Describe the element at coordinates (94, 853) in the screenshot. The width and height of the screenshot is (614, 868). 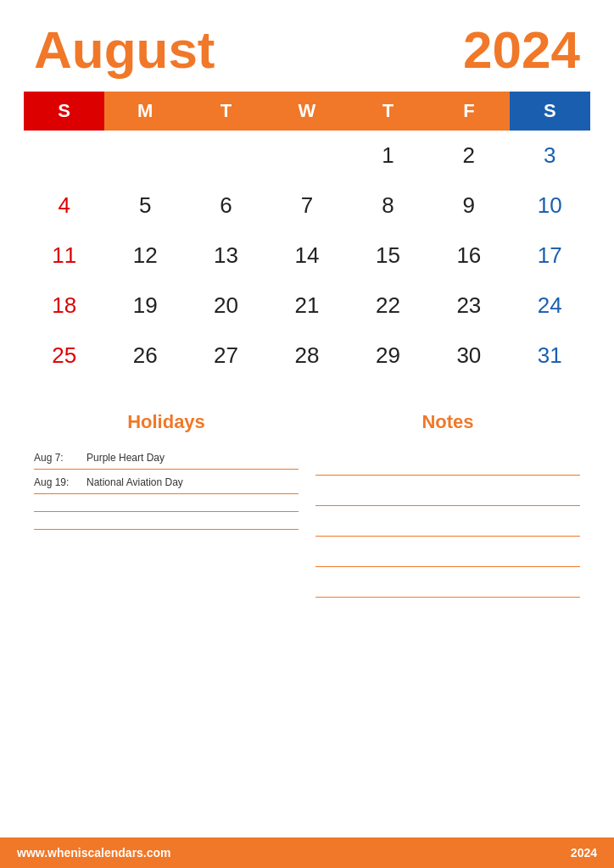
I see `footer-url: www.wheniscalendars.com` at that location.